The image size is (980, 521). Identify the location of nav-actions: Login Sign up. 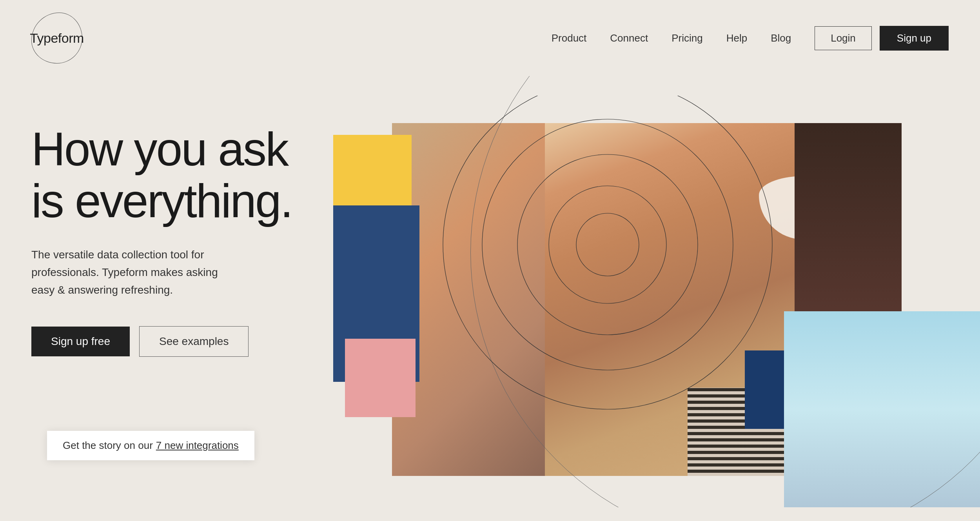
(882, 38).